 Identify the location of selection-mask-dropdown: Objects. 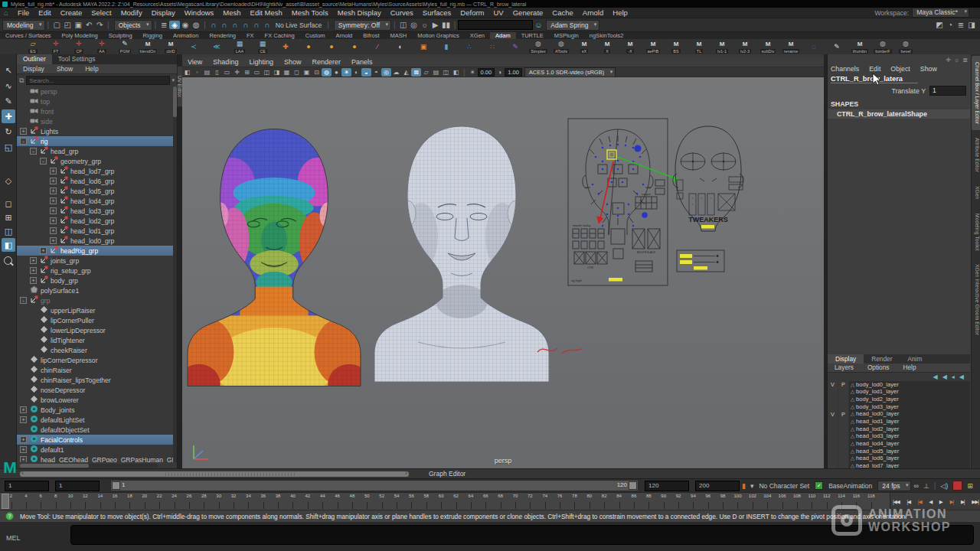
(133, 25).